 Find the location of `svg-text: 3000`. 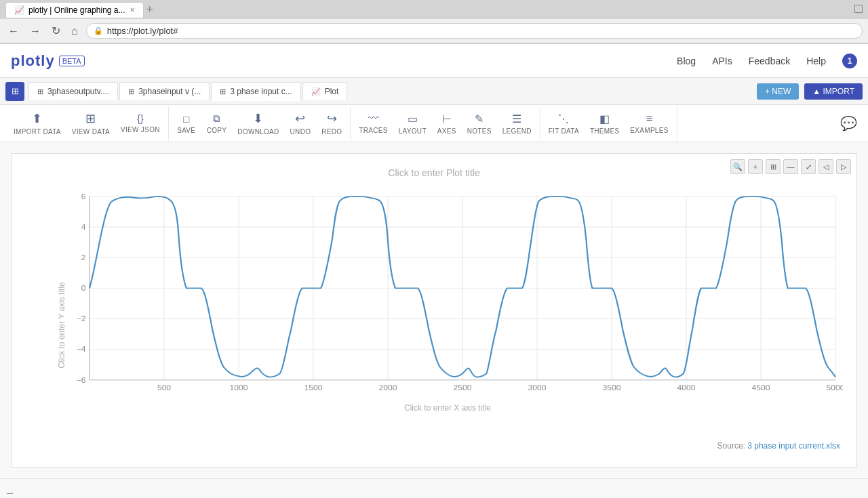

svg-text: 3000 is located at coordinates (537, 388).